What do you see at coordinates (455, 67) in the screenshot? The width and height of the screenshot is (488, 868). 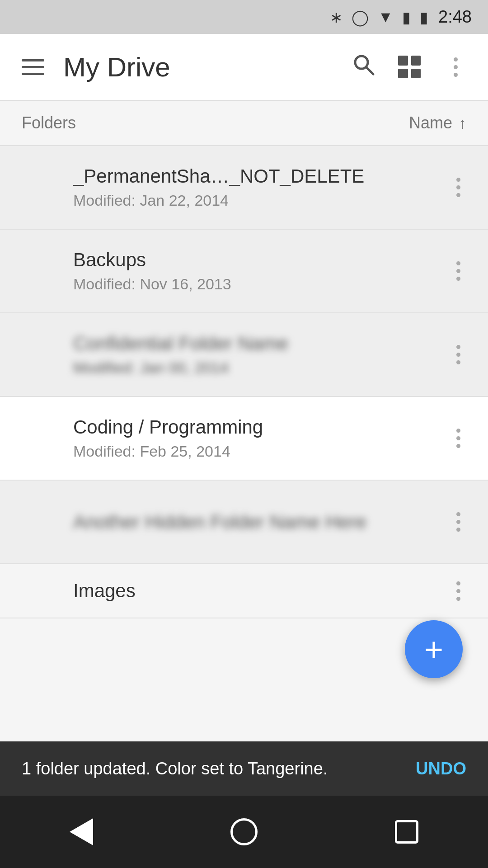 I see `more-options-button` at bounding box center [455, 67].